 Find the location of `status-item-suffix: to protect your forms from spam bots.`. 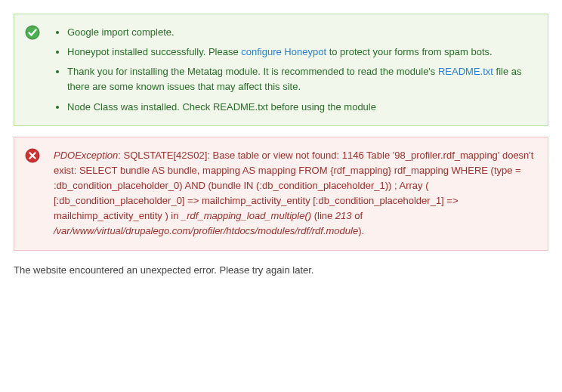

status-item-suffix: to protect your forms from spam bots. is located at coordinates (409, 51).